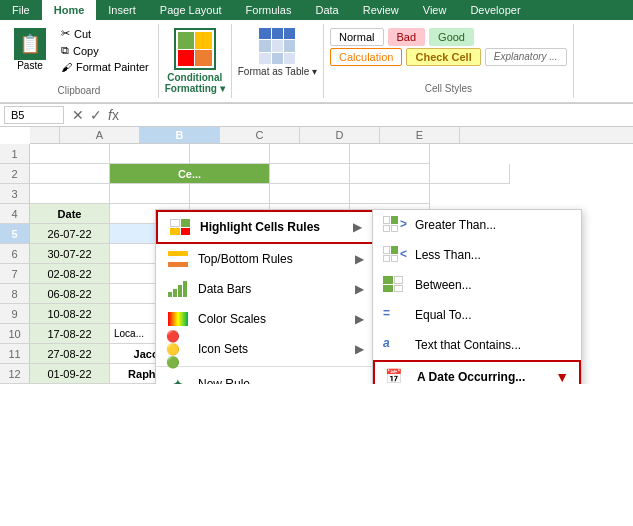 Image resolution: width=633 pixels, height=526 pixels. I want to click on highlight-cells-arrow: ▶, so click(358, 227).